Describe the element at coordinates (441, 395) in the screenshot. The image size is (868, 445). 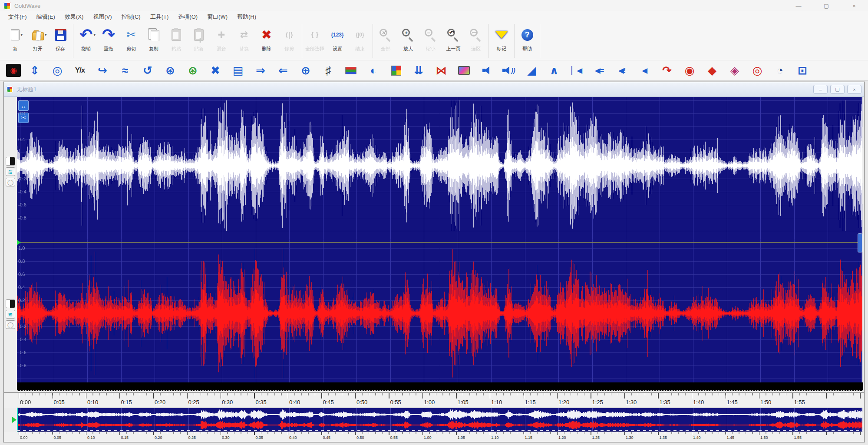
I see `time-ruler-ticks` at that location.